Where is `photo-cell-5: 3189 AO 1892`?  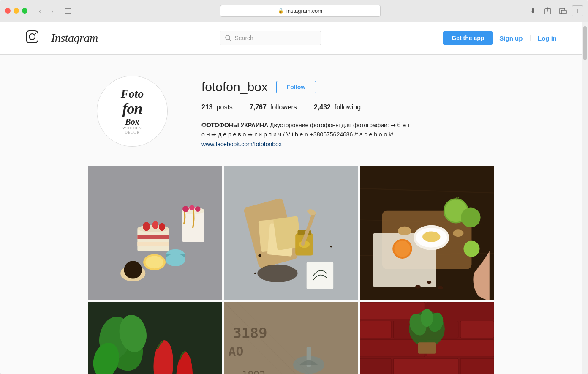 photo-cell-5: 3189 AO 1892 is located at coordinates (291, 338).